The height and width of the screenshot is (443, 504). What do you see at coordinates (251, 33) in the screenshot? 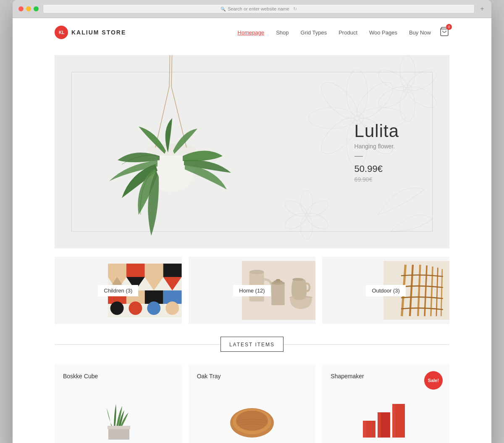
I see `nav-homepage: Homepage` at bounding box center [251, 33].